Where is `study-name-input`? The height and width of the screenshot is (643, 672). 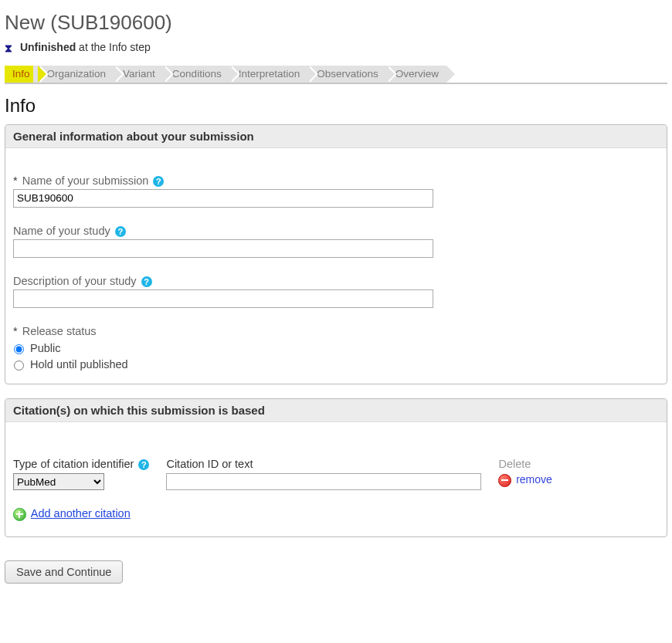
study-name-input is located at coordinates (223, 249).